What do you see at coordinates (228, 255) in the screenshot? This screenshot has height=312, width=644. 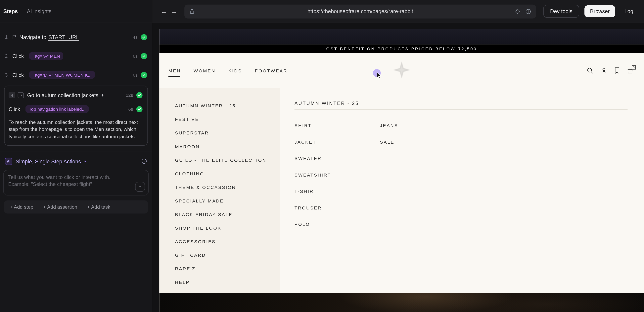 I see `menu-item: GIFT CARD` at bounding box center [228, 255].